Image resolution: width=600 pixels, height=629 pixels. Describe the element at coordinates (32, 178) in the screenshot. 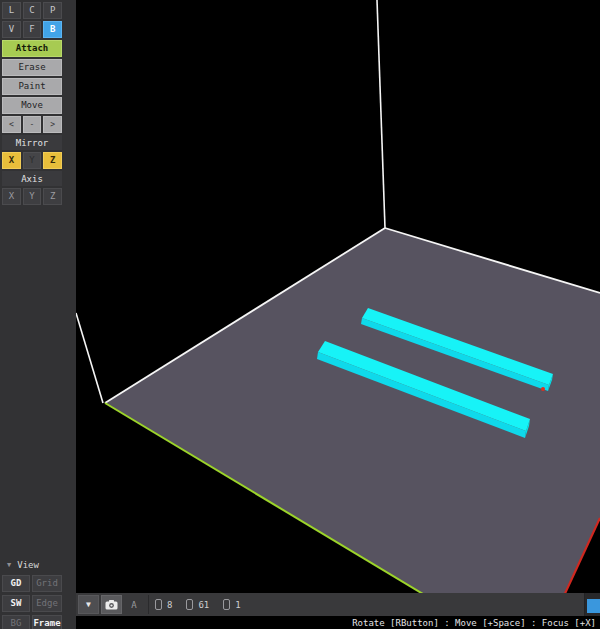

I see `axis-section-label: Axis` at that location.